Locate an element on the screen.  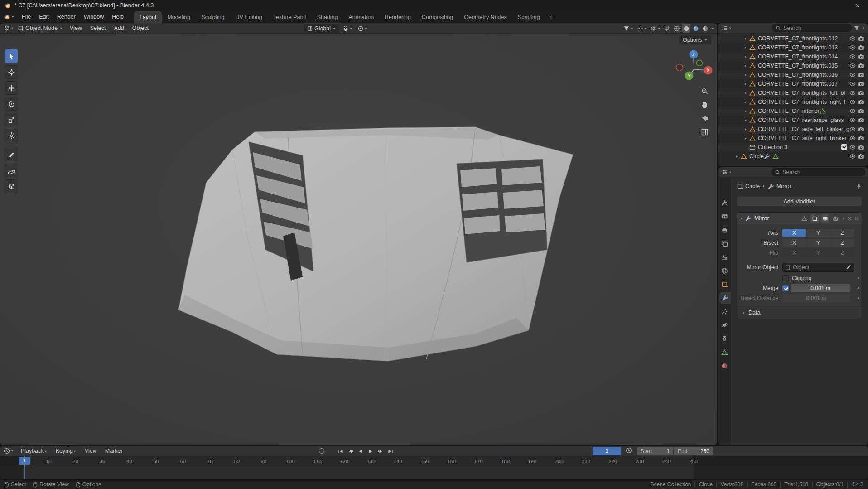
menu-file: File is located at coordinates (26, 17).